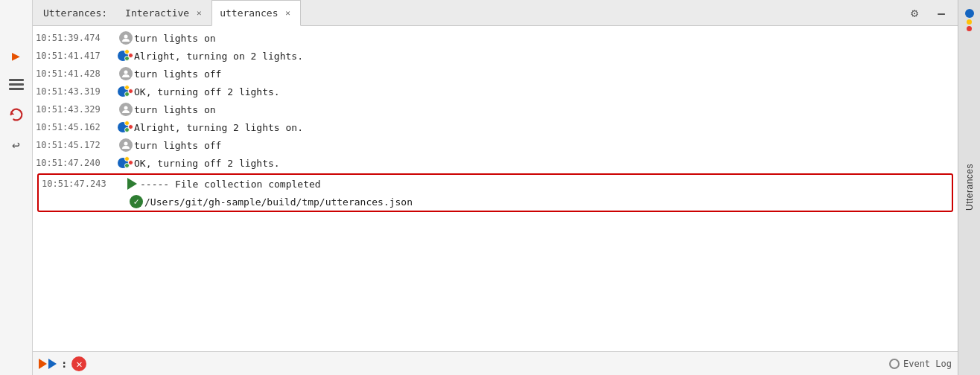 The image size is (980, 375). Describe the element at coordinates (495, 13) in the screenshot. I see `tab-bar: Utterances: Interactive ✕ utterances ✕ ⚙…` at that location.